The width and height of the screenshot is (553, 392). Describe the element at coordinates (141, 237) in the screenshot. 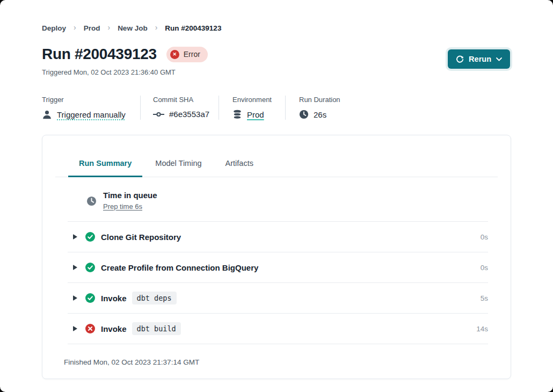

I see `step-name: Clone Git Repository` at that location.